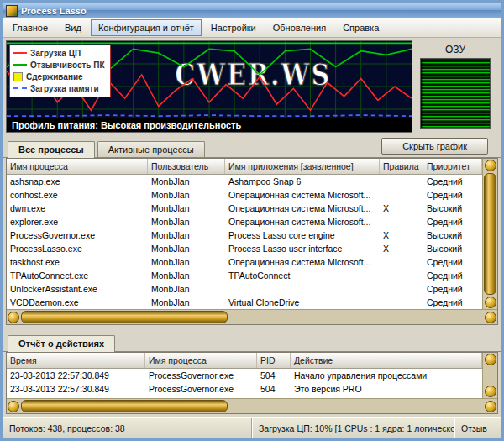 The image size is (504, 441). What do you see at coordinates (402, 235) in the screenshot?
I see `cell-rules: X` at bounding box center [402, 235].